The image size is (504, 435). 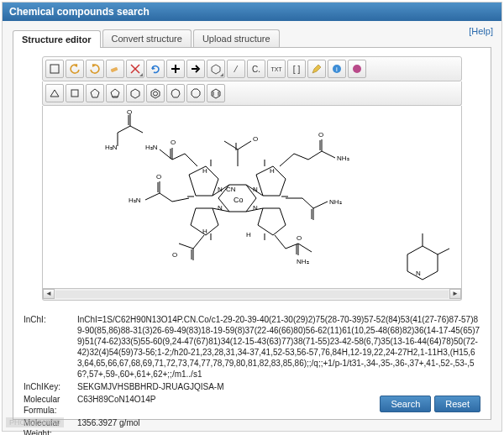 What do you see at coordinates (357, 69) in the screenshot?
I see `logo-icon` at bounding box center [357, 69].